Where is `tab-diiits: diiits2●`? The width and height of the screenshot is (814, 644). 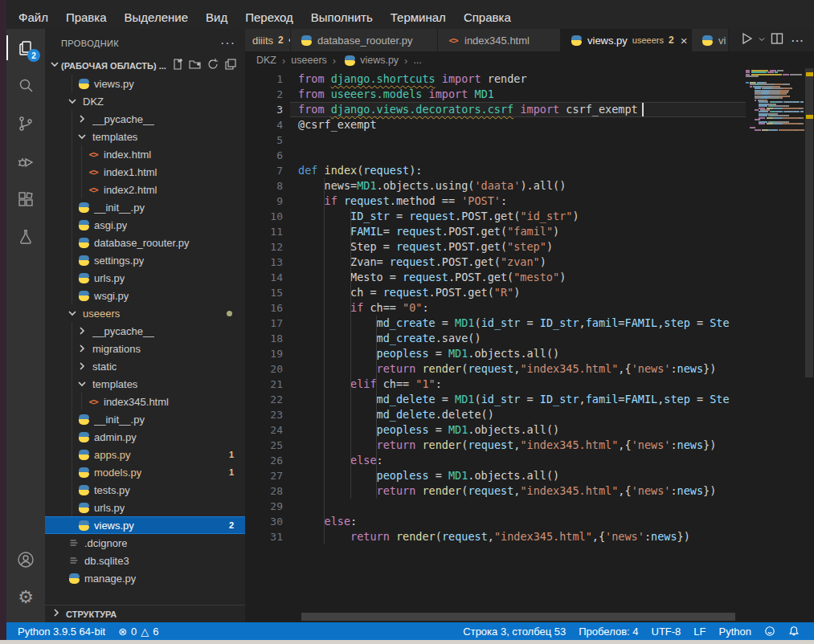 tab-diiits: diiits2● is located at coordinates (268, 40).